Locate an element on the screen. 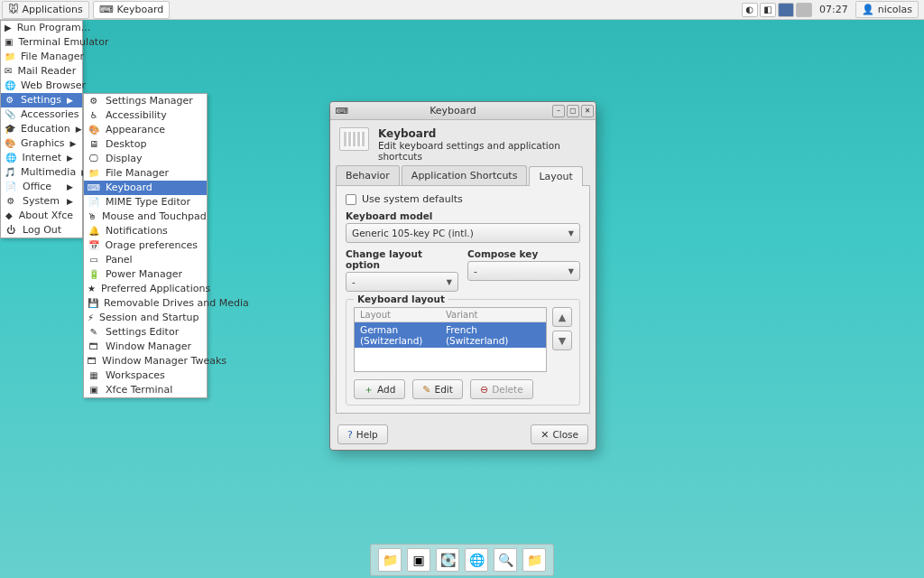  menu-item: ⚙Settings Manager is located at coordinates (145, 101).